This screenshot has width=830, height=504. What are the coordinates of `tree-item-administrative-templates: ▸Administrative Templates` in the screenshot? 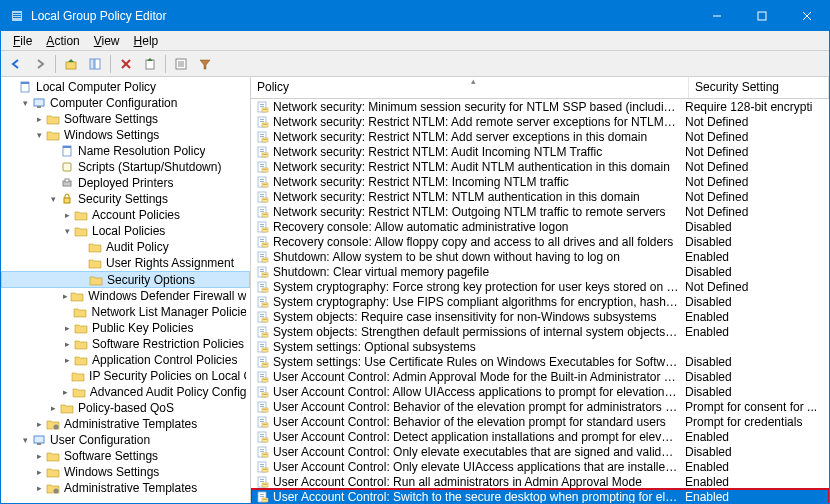 It's located at (126, 424).